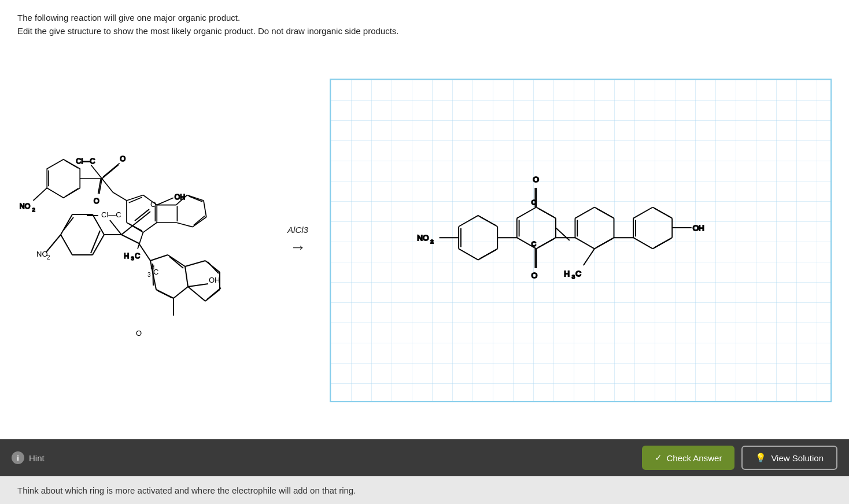 This screenshot has height=504, width=849. What do you see at coordinates (298, 240) in the screenshot?
I see `arrow-reagent-section: AlCl3 →` at bounding box center [298, 240].